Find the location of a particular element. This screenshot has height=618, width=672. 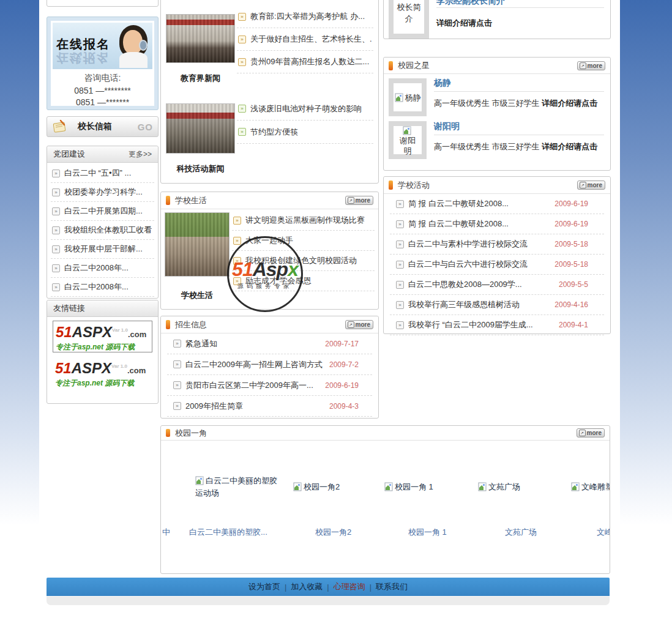

principal-mailbox-bar: 校长信箱 GO is located at coordinates (103, 127).